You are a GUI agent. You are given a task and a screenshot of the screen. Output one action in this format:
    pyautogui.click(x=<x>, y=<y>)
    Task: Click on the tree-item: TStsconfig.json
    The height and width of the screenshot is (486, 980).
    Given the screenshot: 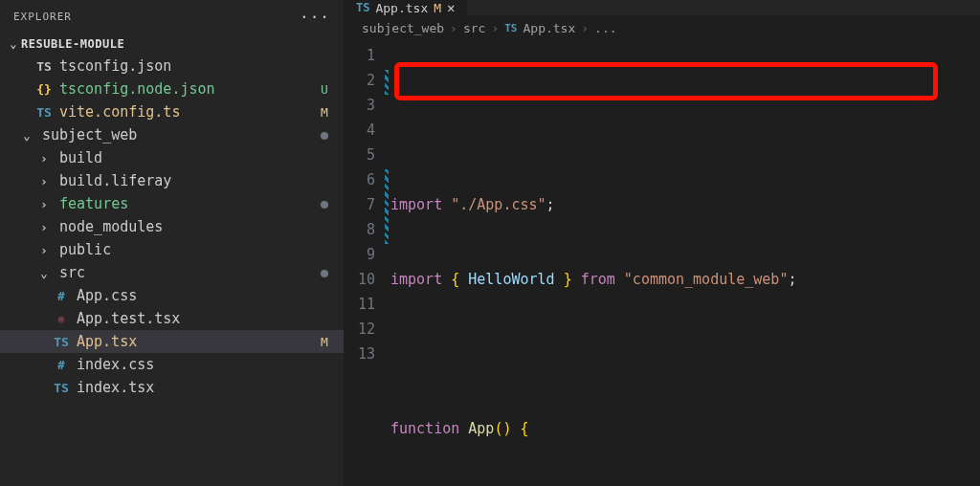 What is the action you would take?
    pyautogui.click(x=172, y=66)
    